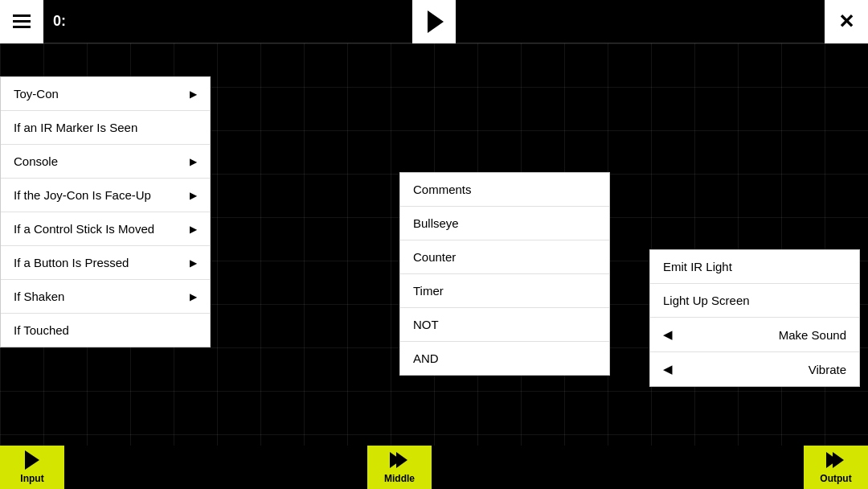 The height and width of the screenshot is (489, 868). I want to click on left-menu-item-joycon-faceup: If the Joy-Con Is Face-Up ▶, so click(105, 195).